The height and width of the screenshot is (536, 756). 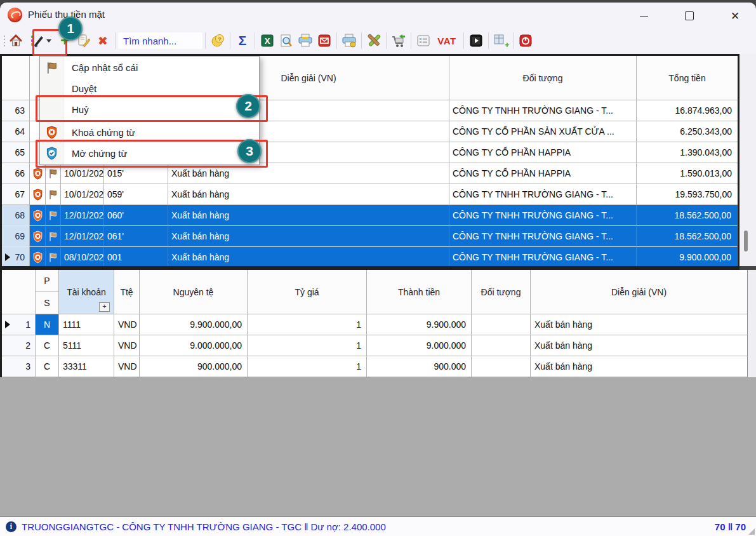 I want to click on print-setup-icon, so click(x=349, y=41).